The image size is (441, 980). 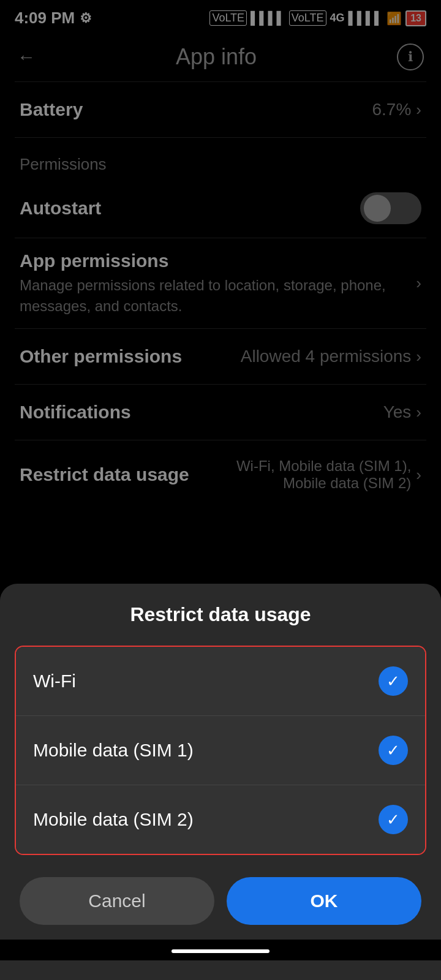 I want to click on cancel-button: Cancel, so click(x=117, y=901).